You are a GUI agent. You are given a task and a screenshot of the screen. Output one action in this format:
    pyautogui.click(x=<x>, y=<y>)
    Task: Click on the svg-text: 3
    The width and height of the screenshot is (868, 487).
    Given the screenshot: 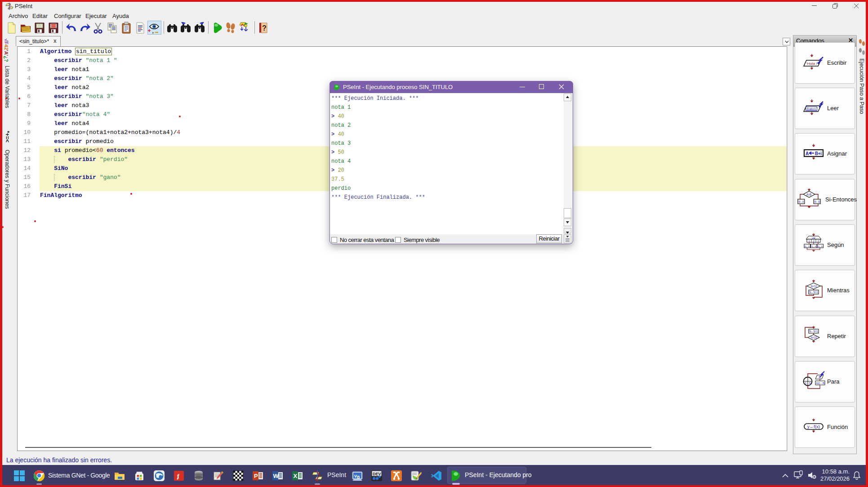 What is the action you would take?
    pyautogui.click(x=818, y=241)
    